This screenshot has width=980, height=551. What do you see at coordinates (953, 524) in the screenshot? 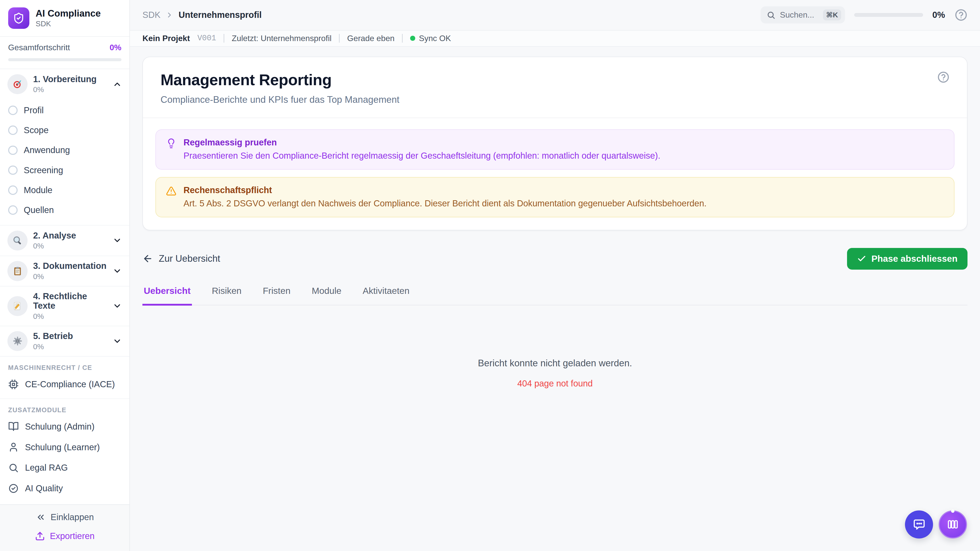
I see `columns-icon` at bounding box center [953, 524].